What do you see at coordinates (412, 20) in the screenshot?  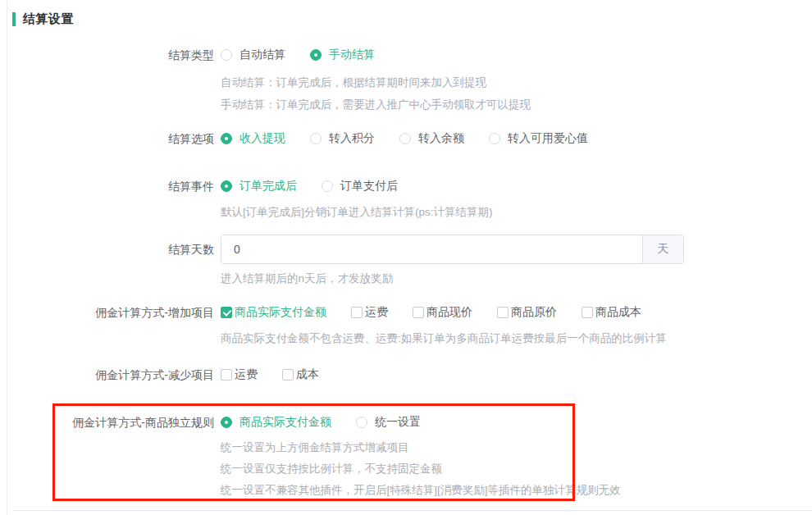 I see `section-header: 结算设置` at bounding box center [412, 20].